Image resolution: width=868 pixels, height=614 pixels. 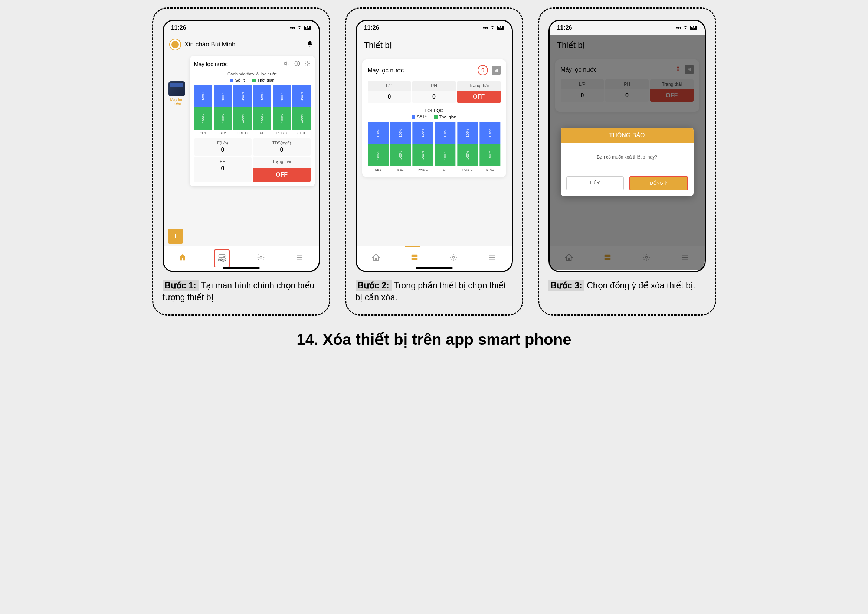 I want to click on step-2: 11:26 ••• 76 Thiết bị Máy lọc nước ⊞ L/P…, so click(x=434, y=162).